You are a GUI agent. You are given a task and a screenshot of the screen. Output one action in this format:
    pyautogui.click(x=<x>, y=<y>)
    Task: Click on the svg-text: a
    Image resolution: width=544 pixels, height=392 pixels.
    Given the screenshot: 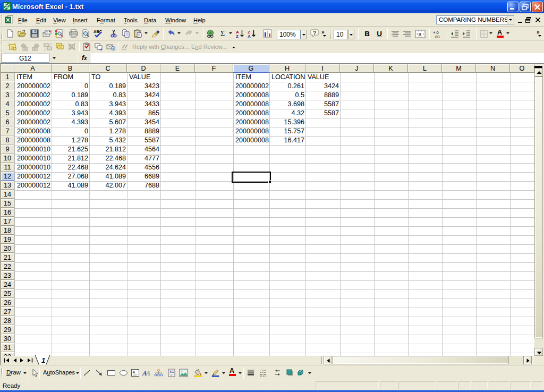 What is the action you would take?
    pyautogui.click(x=420, y=34)
    